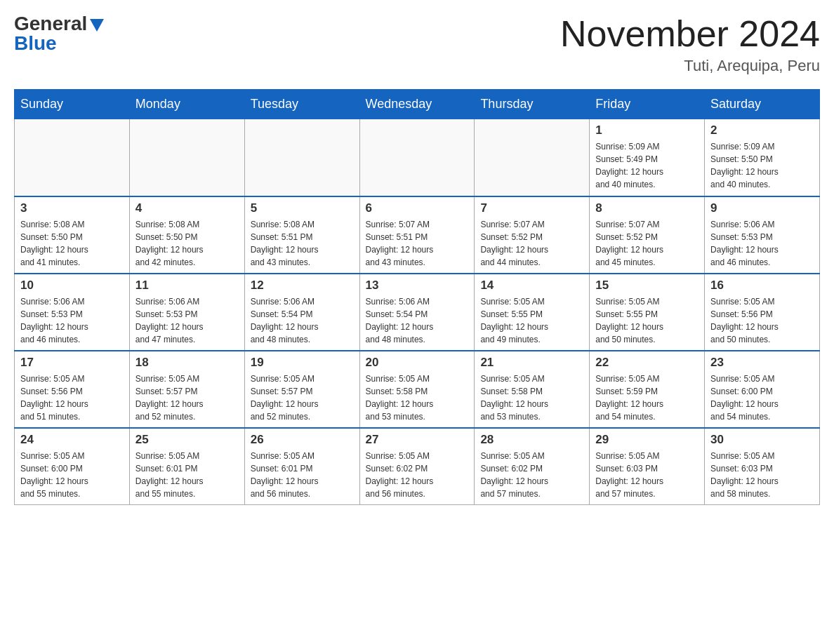  Describe the element at coordinates (532, 363) in the screenshot. I see `day-number: 21` at that location.